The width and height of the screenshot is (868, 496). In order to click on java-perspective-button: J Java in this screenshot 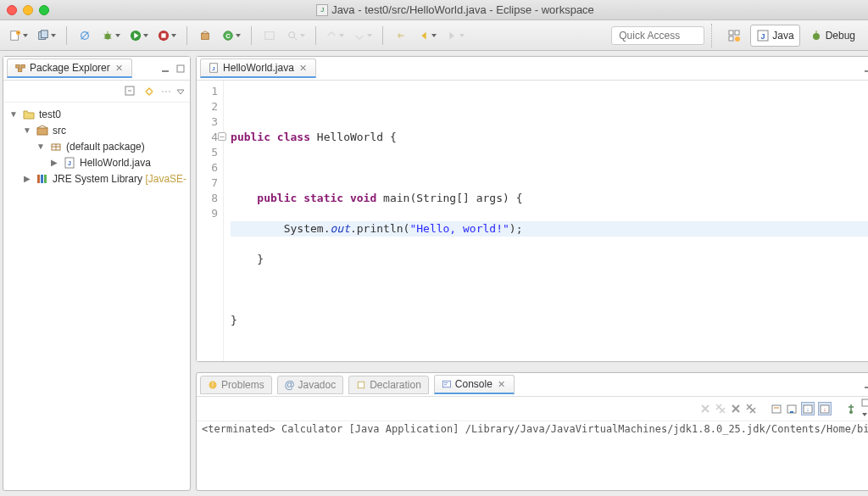, I will do `click(775, 36)`.